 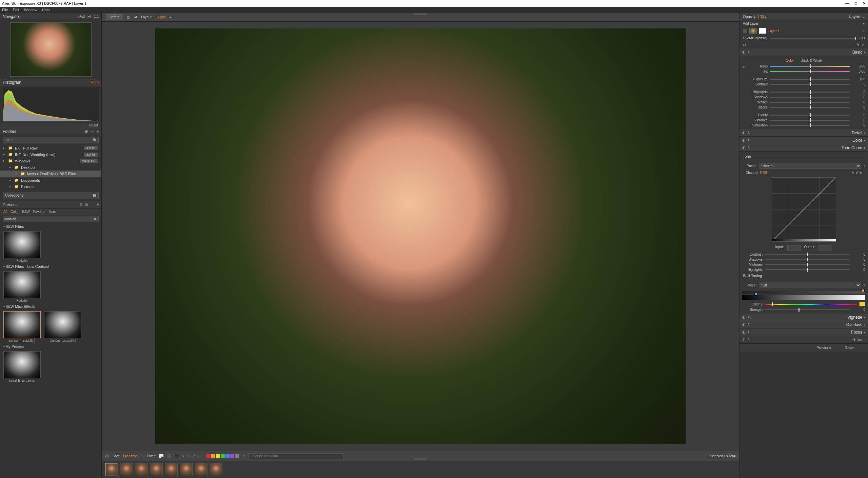 I want to click on split-tone-gradient, so click(x=804, y=297).